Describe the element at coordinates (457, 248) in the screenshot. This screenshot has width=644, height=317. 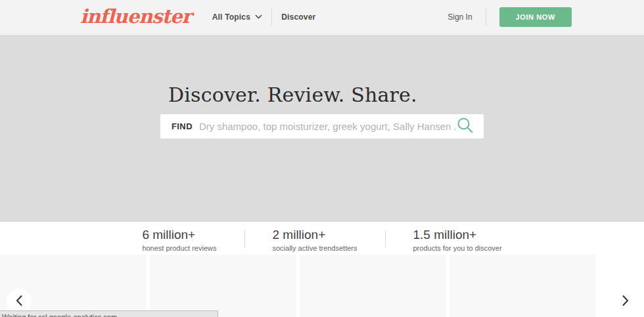
I see `stat-label: products for you to discover` at that location.